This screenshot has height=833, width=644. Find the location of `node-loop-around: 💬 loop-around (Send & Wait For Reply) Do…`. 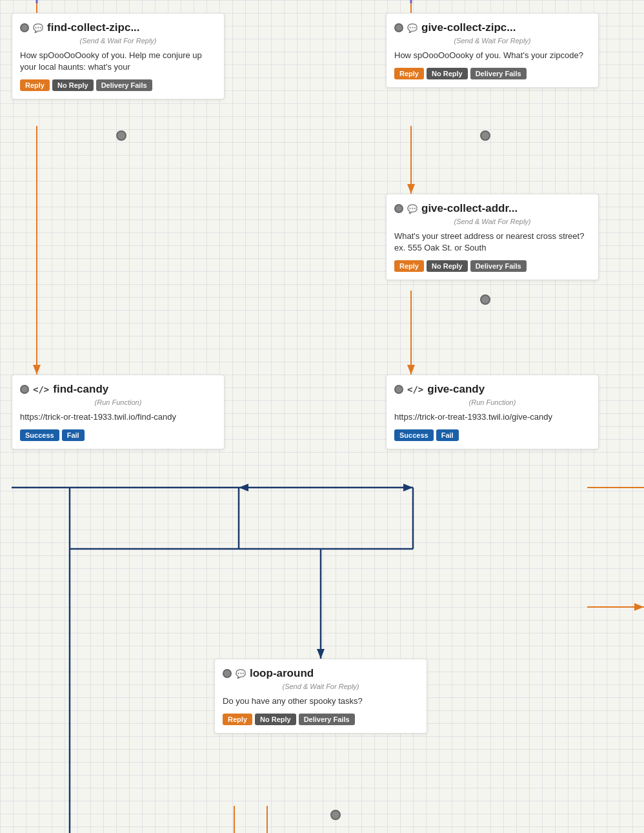

node-loop-around: 💬 loop-around (Send & Wait For Reply) Do… is located at coordinates (321, 696).